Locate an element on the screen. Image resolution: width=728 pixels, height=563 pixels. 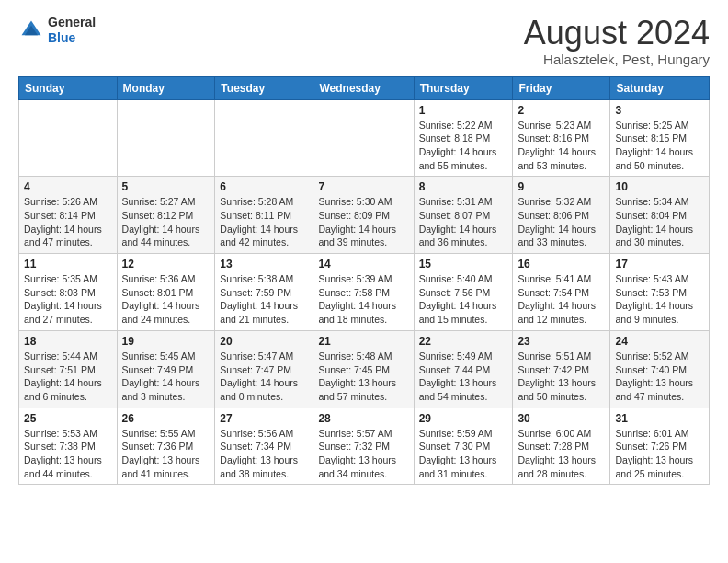
day-info: Sunrise: 5:44 AMSunset: 7:51 PMDaylight:… is located at coordinates (68, 377).